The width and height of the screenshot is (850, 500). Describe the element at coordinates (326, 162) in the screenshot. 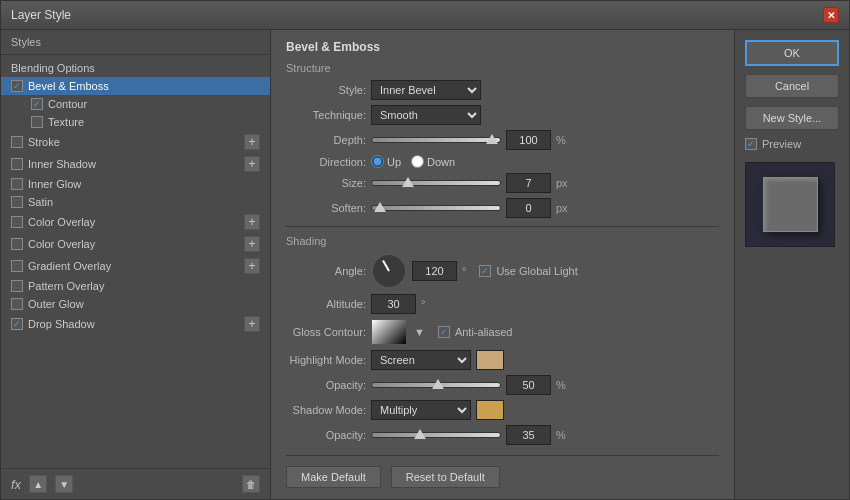

I see `direction-label: Direction:` at that location.